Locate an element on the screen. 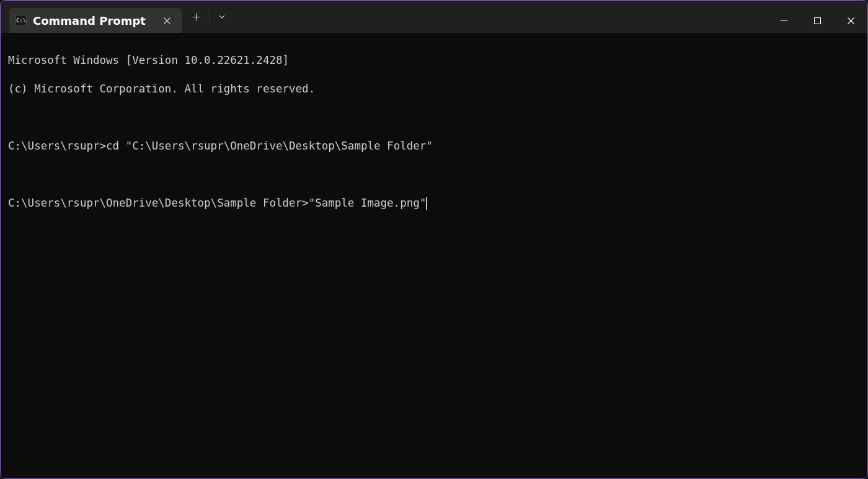 Image resolution: width=868 pixels, height=479 pixels. chevron-down-icon is located at coordinates (222, 17).